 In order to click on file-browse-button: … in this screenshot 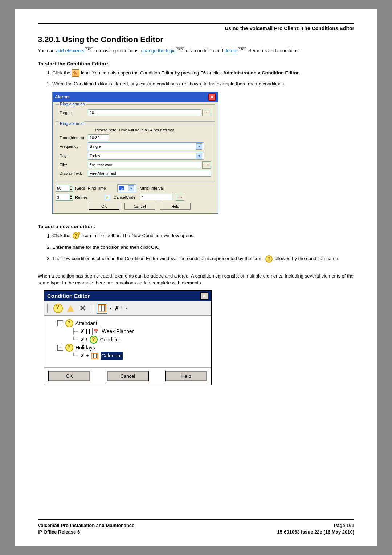, I will do `click(207, 165)`.